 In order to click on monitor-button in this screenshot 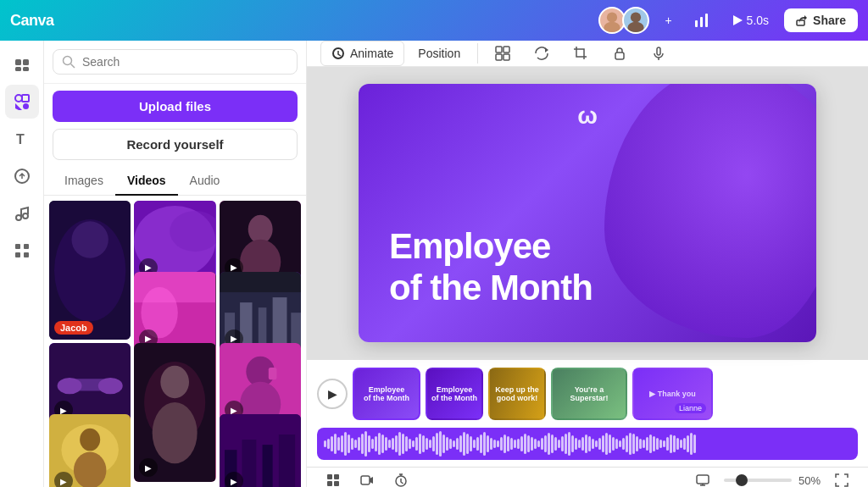, I will do `click(703, 478)`.